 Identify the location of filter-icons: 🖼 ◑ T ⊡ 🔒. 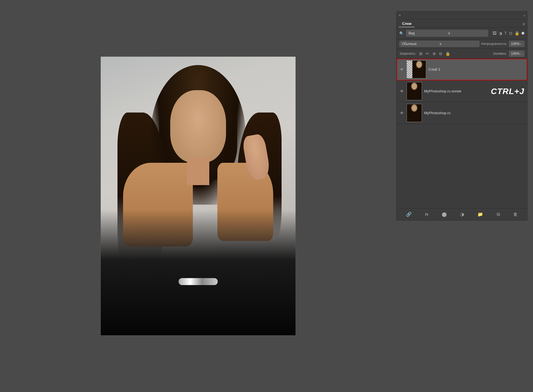
(508, 33).